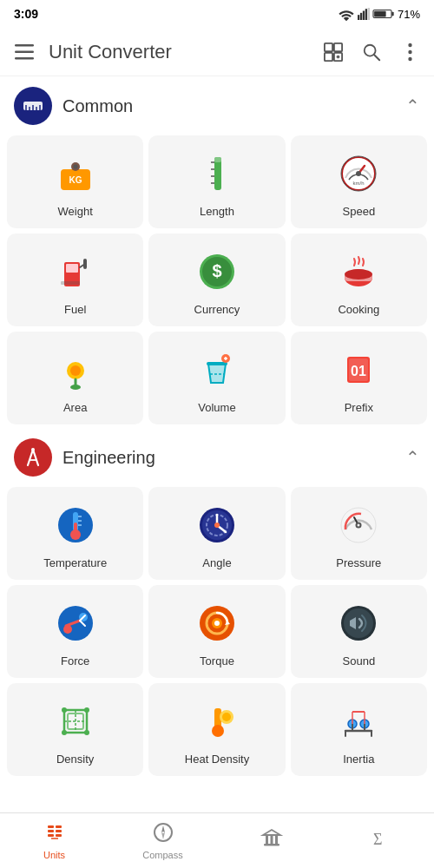 The image size is (434, 868). I want to click on force-item: Force, so click(75, 632).